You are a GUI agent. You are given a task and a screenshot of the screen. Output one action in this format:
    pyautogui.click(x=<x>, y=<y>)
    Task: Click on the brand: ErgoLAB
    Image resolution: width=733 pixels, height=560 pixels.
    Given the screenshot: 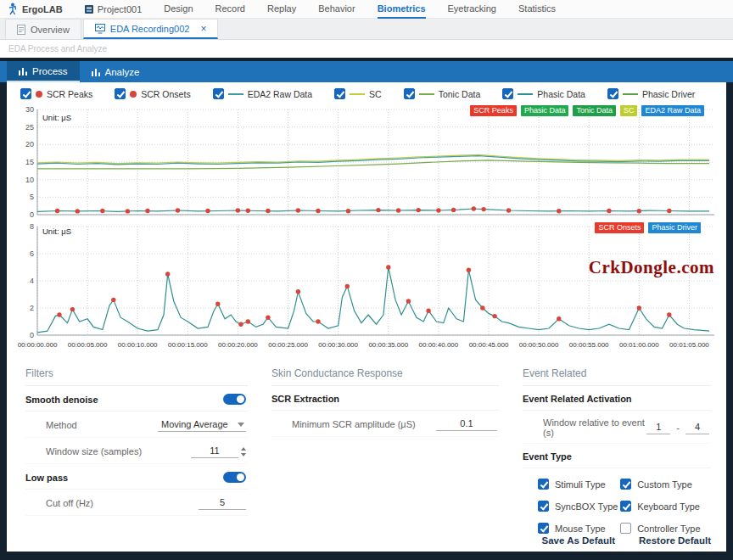 What is the action you would take?
    pyautogui.click(x=35, y=8)
    